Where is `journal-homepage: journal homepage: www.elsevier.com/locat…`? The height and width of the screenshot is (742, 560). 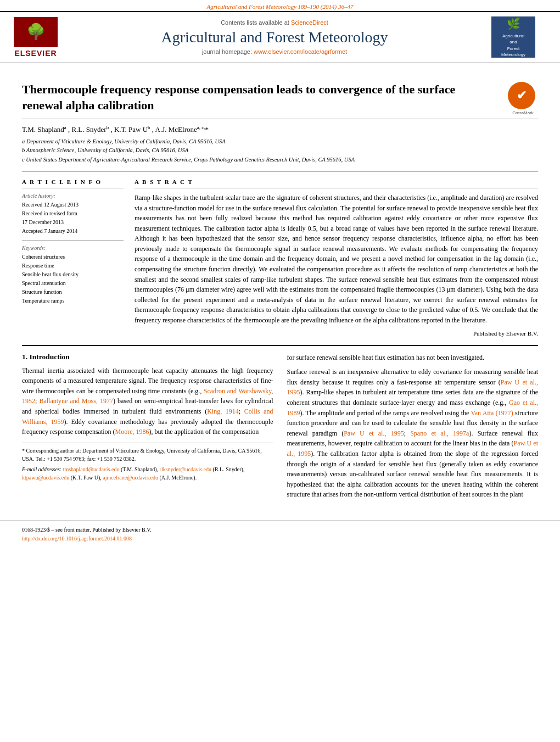
journal-homepage: journal homepage: www.elsevier.com/locat… is located at coordinates (275, 52).